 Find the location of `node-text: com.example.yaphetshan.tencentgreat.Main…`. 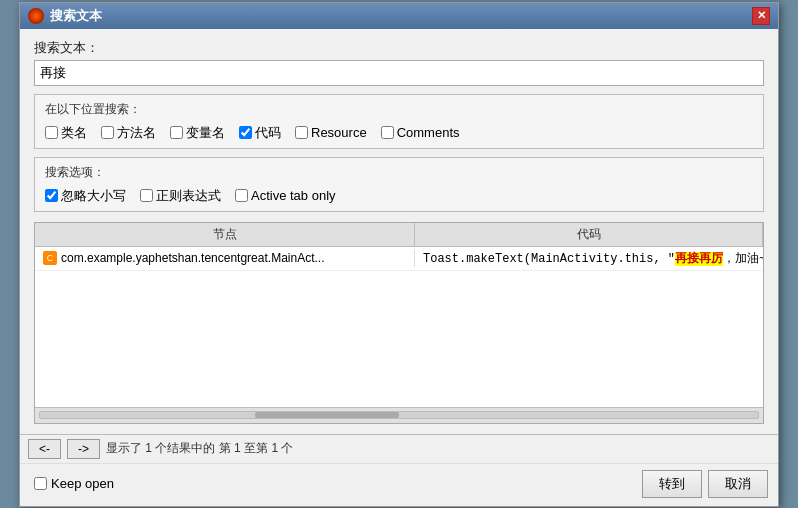

node-text: com.example.yaphetshan.tencentgreat.Main… is located at coordinates (192, 258).